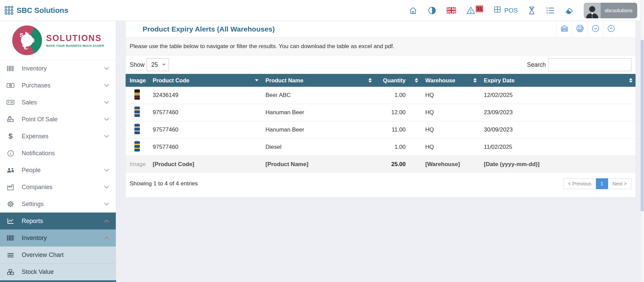  Describe the element at coordinates (318, 130) in the screenshot. I see `product-name-cell: Hanuman Beer` at that location.